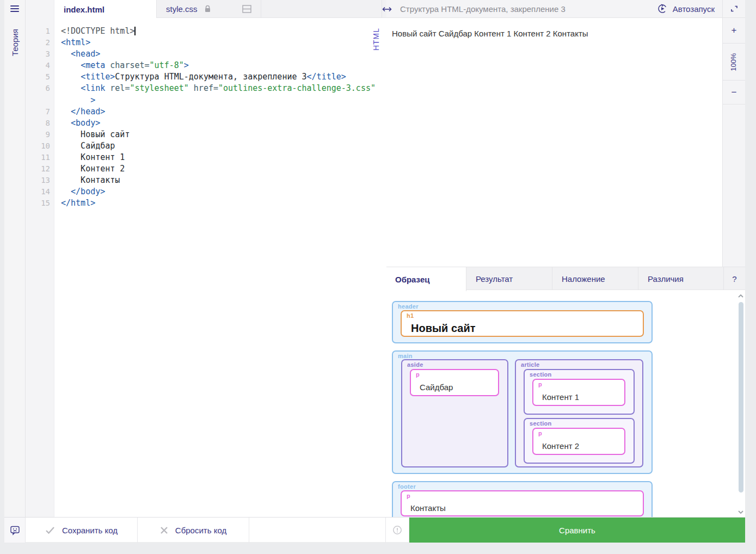 Image resolution: width=756 pixels, height=554 pixels. What do you see at coordinates (734, 9) in the screenshot?
I see `fullscreen-button` at bounding box center [734, 9].